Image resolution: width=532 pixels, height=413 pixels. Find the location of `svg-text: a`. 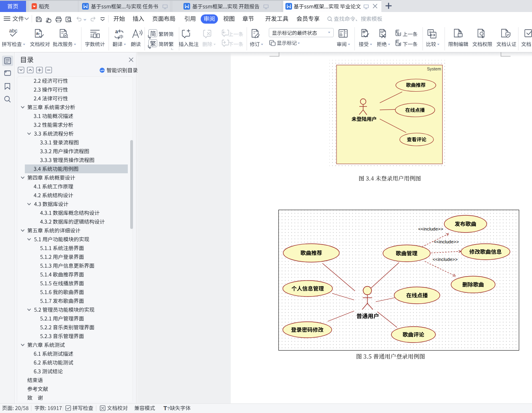

svg-text: a is located at coordinates (117, 32).